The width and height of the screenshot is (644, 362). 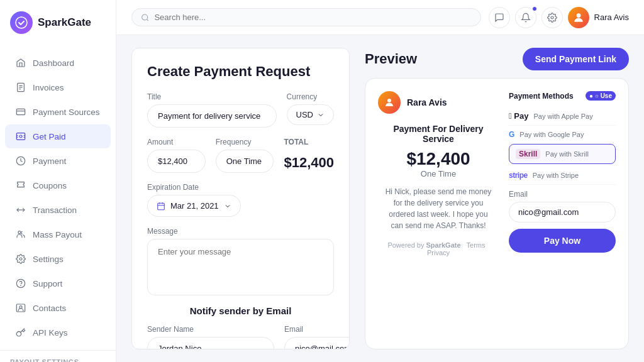 What do you see at coordinates (176, 161) in the screenshot?
I see `amount-input: $12,400` at bounding box center [176, 161].